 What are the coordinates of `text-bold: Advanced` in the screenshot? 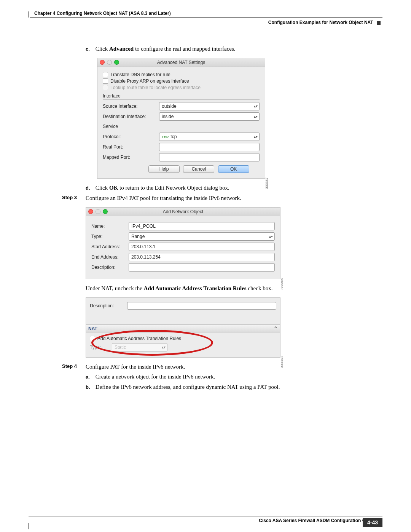 It's located at (121, 49).